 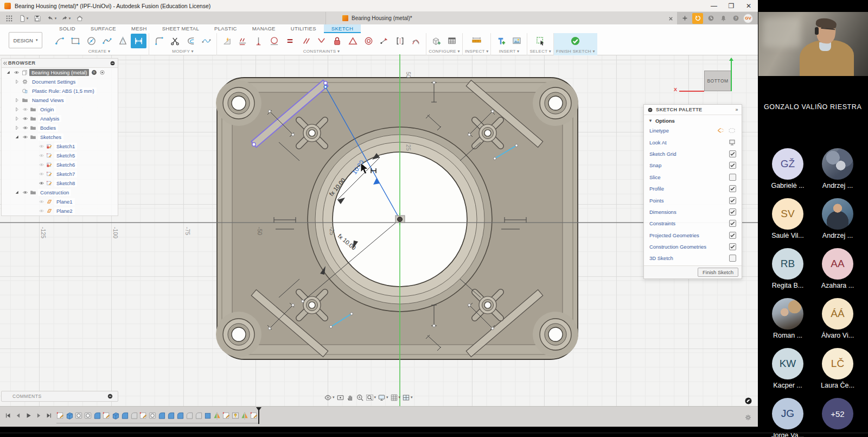 What do you see at coordinates (838, 214) in the screenshot?
I see `participant-photo-avatar` at bounding box center [838, 214].